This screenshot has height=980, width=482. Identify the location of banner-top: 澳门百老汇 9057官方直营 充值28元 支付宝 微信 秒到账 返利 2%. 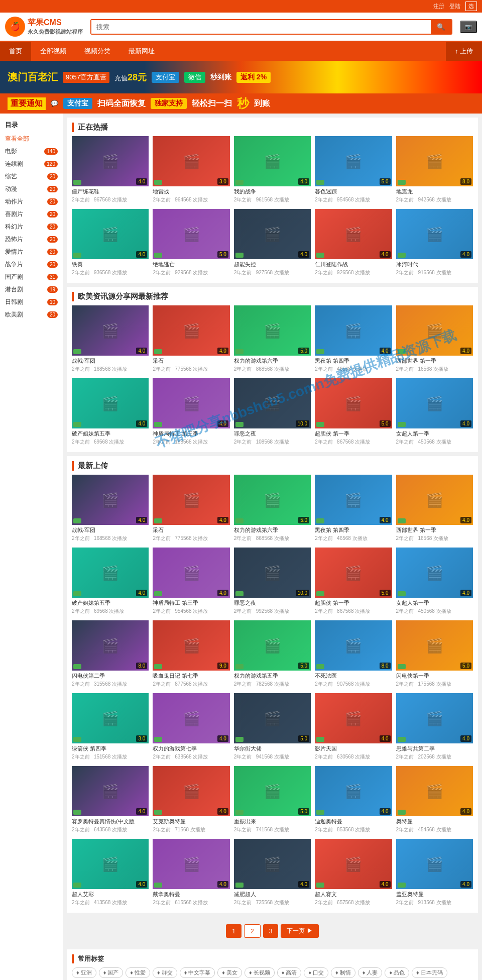
(241, 77).